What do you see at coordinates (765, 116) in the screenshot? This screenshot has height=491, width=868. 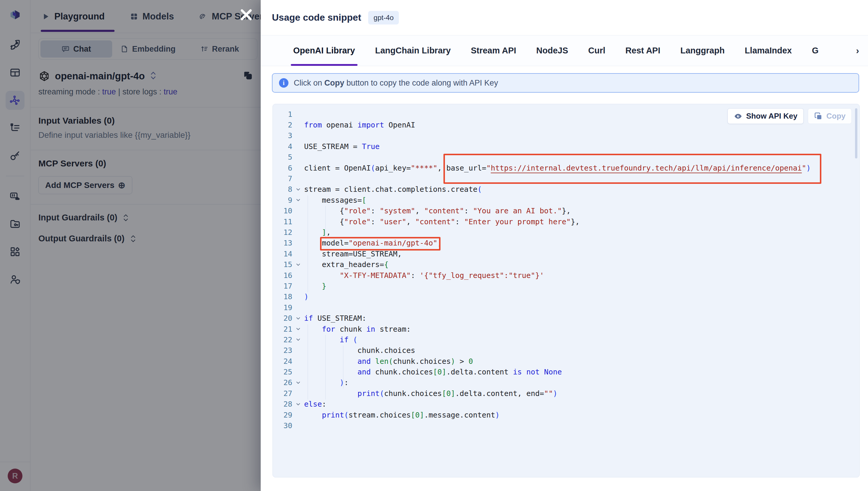 I see `show-api-key-button: Show API Key` at bounding box center [765, 116].